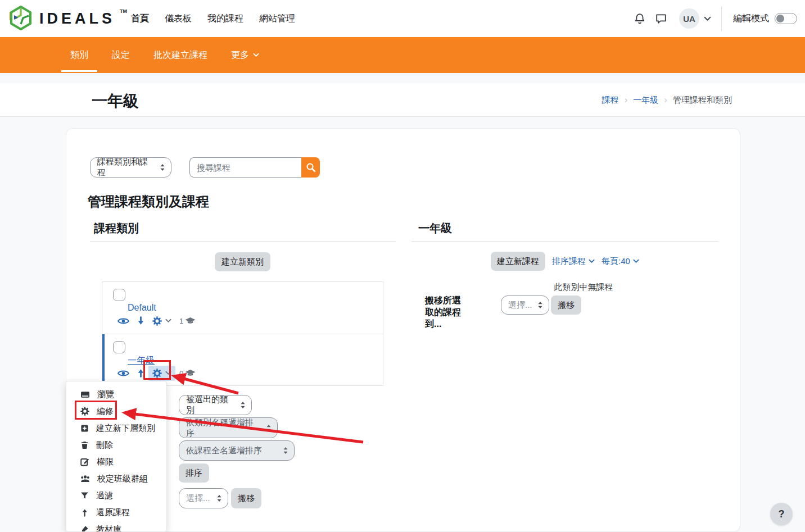 Image resolution: width=805 pixels, height=532 pixels. Describe the element at coordinates (610, 100) in the screenshot. I see `breadcrumb-courses: 課程` at that location.